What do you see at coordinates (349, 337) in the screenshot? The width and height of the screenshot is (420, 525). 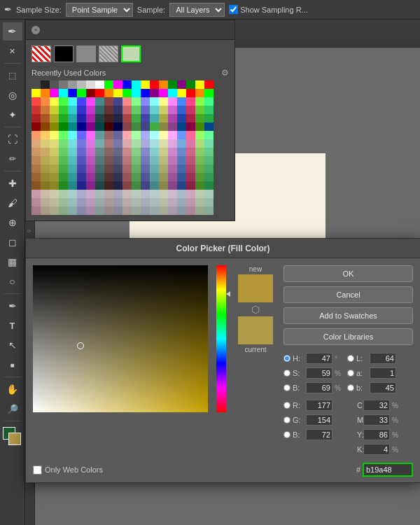 I see `color-libraries-button: Color Libraries` at bounding box center [349, 337].